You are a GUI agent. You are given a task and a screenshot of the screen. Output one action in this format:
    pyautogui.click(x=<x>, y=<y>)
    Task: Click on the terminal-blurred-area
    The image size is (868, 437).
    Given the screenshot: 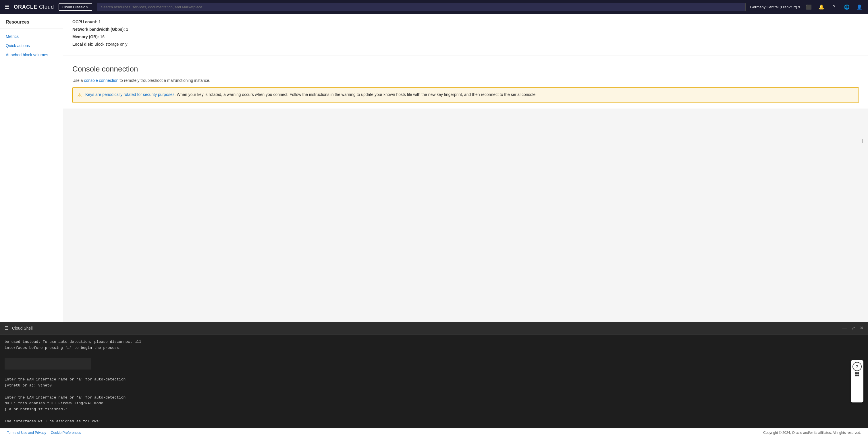 What is the action you would take?
    pyautogui.click(x=48, y=364)
    